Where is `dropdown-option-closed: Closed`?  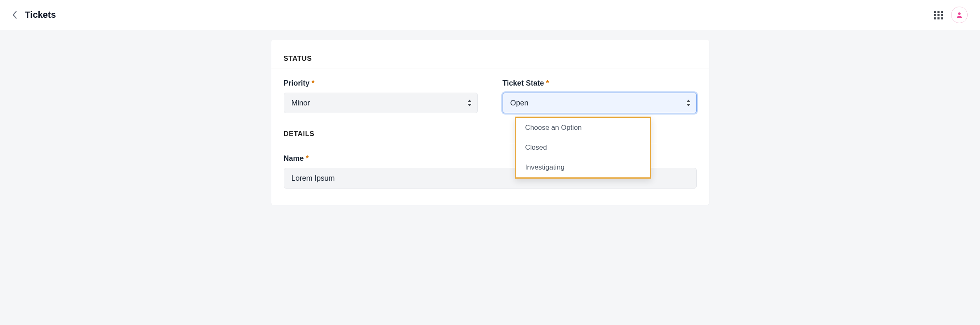 dropdown-option-closed: Closed is located at coordinates (583, 148).